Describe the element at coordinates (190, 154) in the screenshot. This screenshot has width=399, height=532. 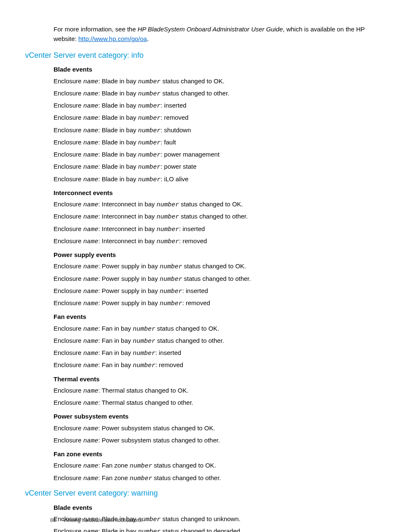
I see `event-suffix: : power management` at that location.